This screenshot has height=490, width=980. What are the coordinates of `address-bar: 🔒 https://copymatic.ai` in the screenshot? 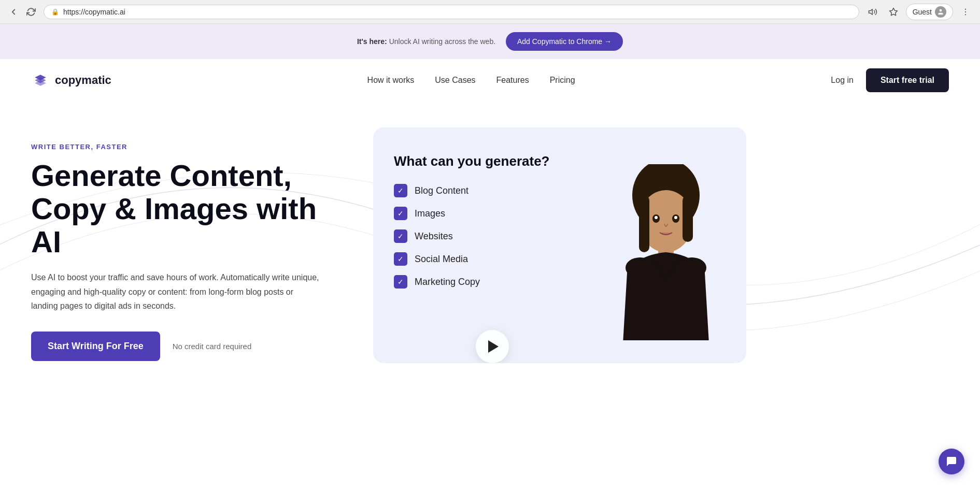 It's located at (451, 12).